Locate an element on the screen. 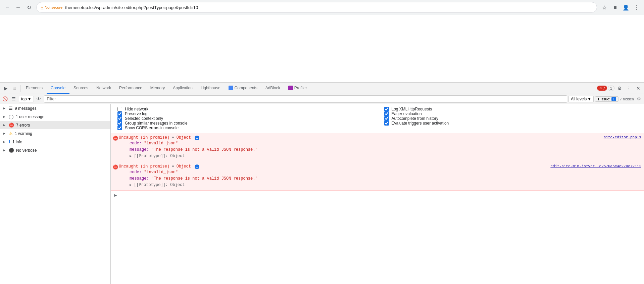  devtools-more-button: ⋮ is located at coordinates (629, 88).